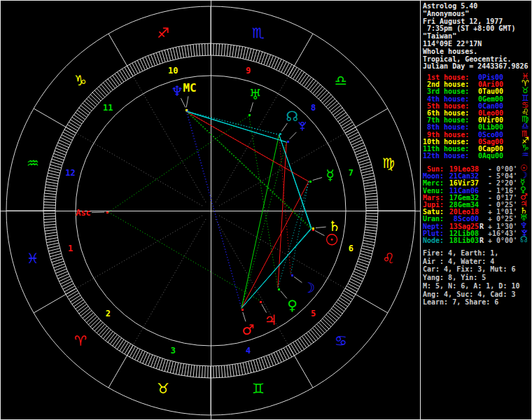 The image size is (532, 420). Describe the element at coordinates (469, 295) in the screenshot. I see `tally-line: Ang: 4, Suc: 4, Cad: 3` at that location.